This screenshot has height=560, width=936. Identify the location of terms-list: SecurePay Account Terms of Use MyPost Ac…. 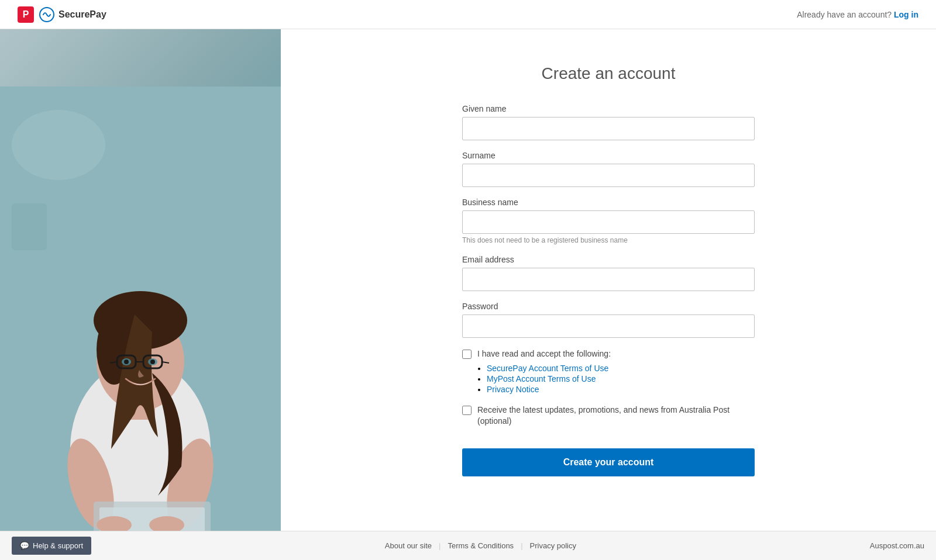
(544, 379).